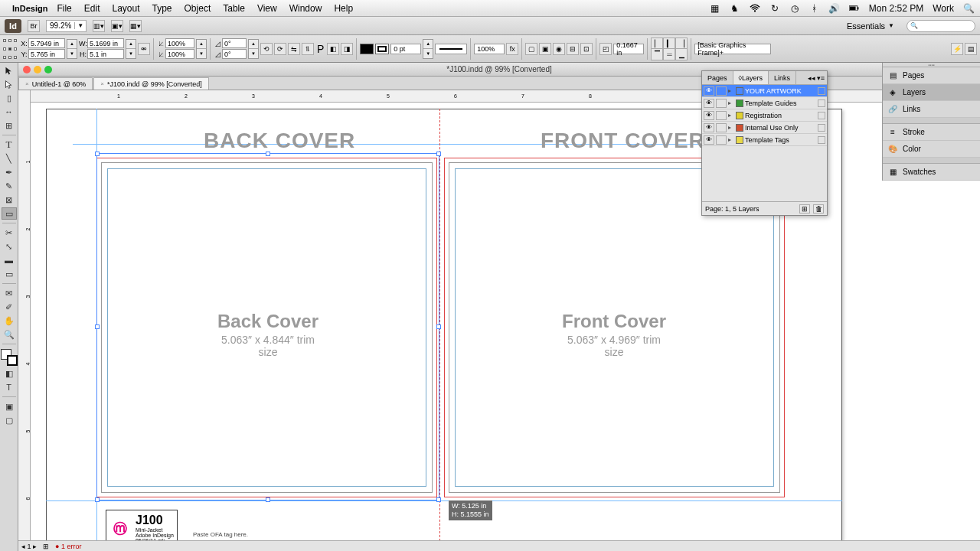  What do you see at coordinates (333, 49) in the screenshot?
I see `select-container-button: ◧` at bounding box center [333, 49].